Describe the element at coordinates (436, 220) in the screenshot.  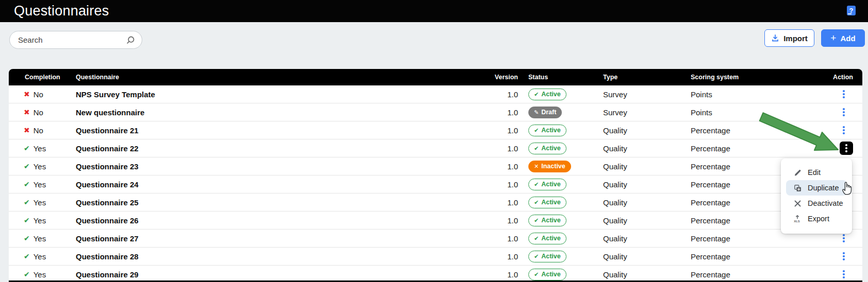
I see `table-row: ✔YesQuestionnaire 261.0✔ActiveQualityPer…` at that location.